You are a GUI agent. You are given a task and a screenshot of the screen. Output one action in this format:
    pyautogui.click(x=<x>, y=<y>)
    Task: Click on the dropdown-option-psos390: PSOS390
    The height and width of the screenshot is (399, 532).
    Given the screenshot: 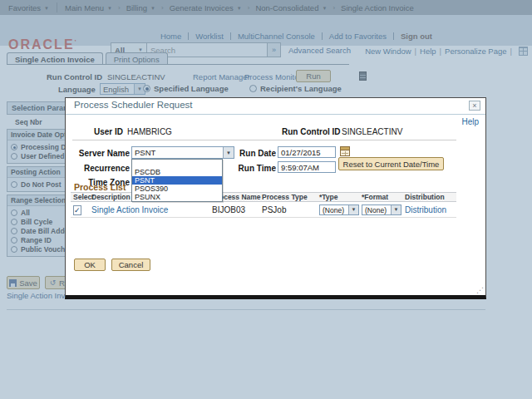 What is the action you would take?
    pyautogui.click(x=177, y=189)
    